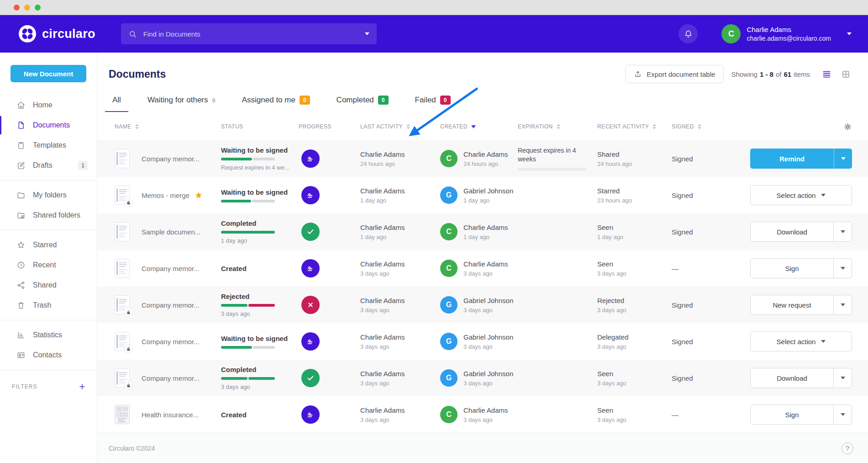  Describe the element at coordinates (48, 245) in the screenshot. I see `sidebar-item-starred: Starred` at that location.